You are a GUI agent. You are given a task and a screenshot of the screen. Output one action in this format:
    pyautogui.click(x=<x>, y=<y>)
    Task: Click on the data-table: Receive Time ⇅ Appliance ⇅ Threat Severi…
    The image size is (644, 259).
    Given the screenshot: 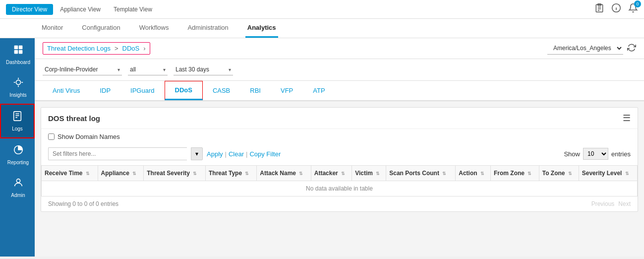 What is the action you would take?
    pyautogui.click(x=339, y=181)
    